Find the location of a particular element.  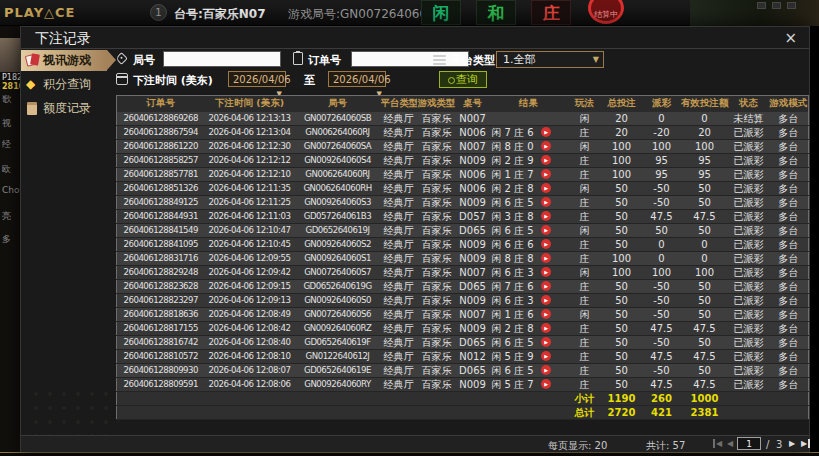

column-header: 订单号 is located at coordinates (161, 104).